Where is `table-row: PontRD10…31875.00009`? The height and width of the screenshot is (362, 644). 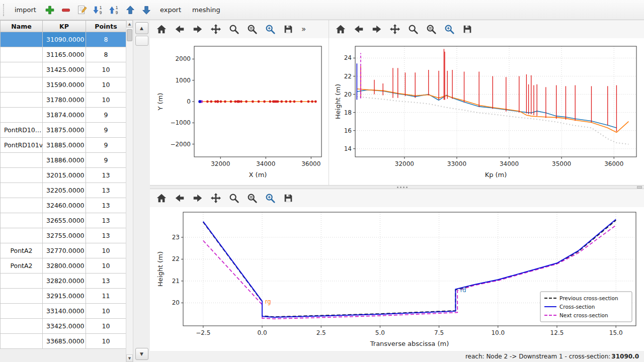 table-row: PontRD10…31875.00009 is located at coordinates (63, 130).